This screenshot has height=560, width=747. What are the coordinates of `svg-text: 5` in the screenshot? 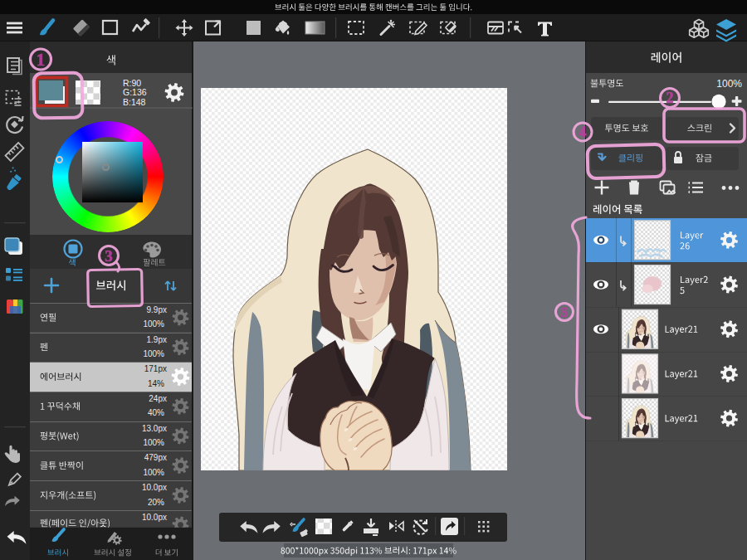 It's located at (564, 312).